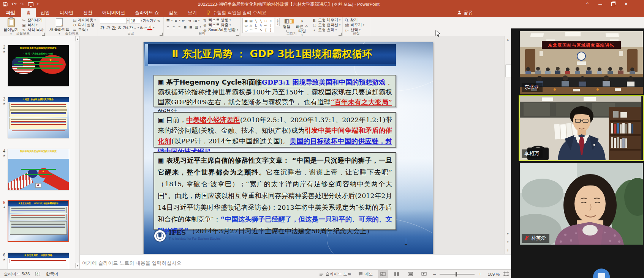 The image size is (644, 278). What do you see at coordinates (335, 274) in the screenshot?
I see `notes-toggle-button: 슬라이드 노트` at bounding box center [335, 274].